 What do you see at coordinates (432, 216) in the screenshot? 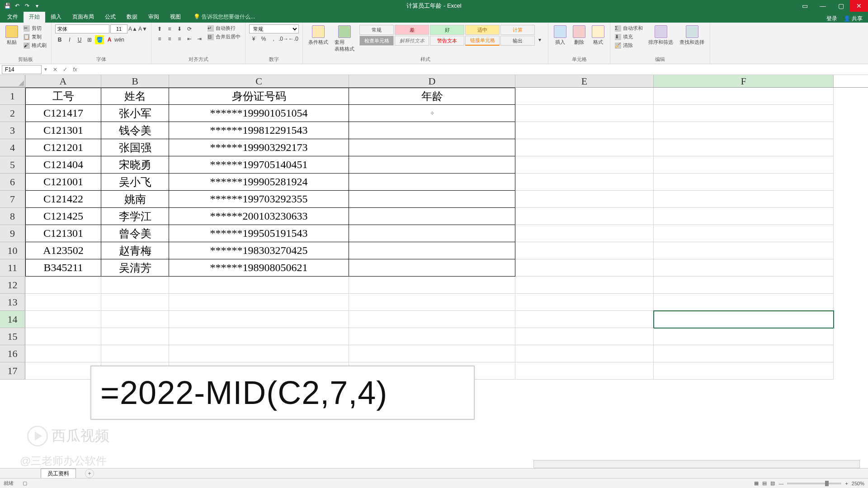
I see `cell-D8` at bounding box center [432, 216].